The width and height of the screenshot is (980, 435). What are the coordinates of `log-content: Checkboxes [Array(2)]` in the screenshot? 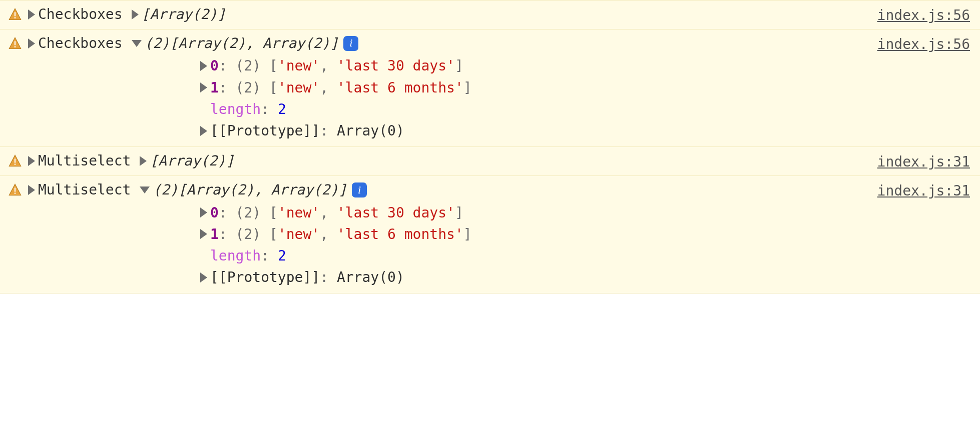 It's located at (447, 14).